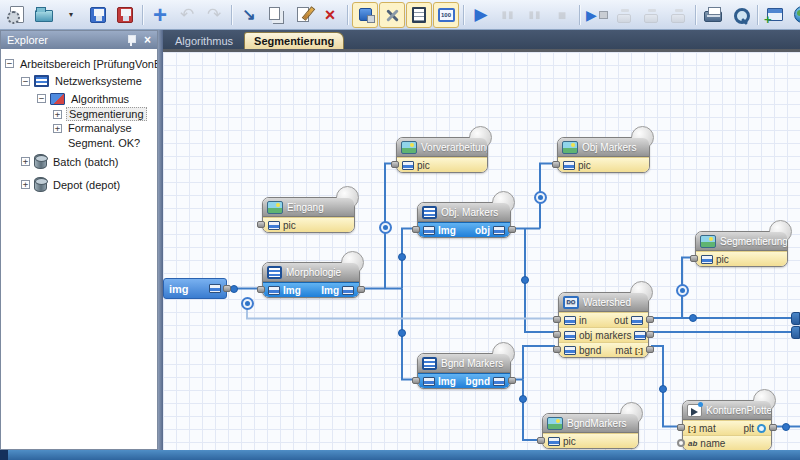  I want to click on open-input-port, so click(681, 443).